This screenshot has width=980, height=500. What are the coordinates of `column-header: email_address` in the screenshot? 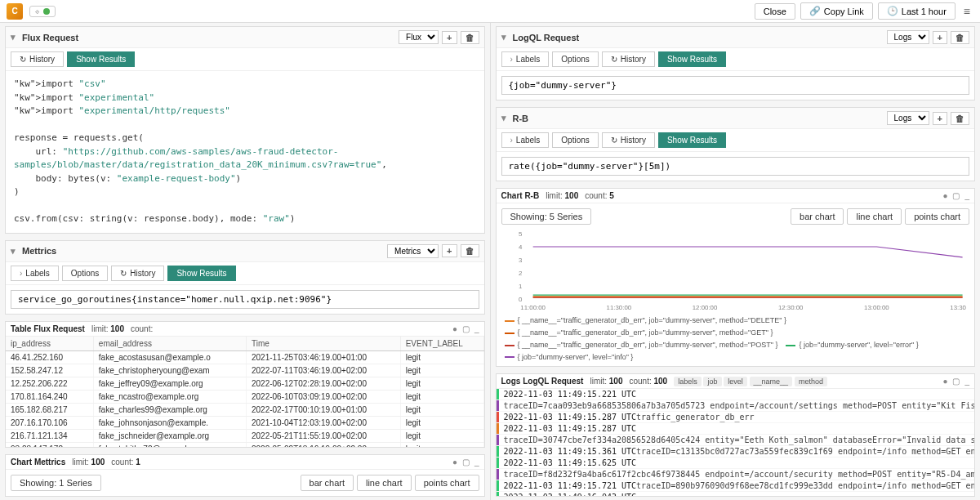 It's located at (170, 344).